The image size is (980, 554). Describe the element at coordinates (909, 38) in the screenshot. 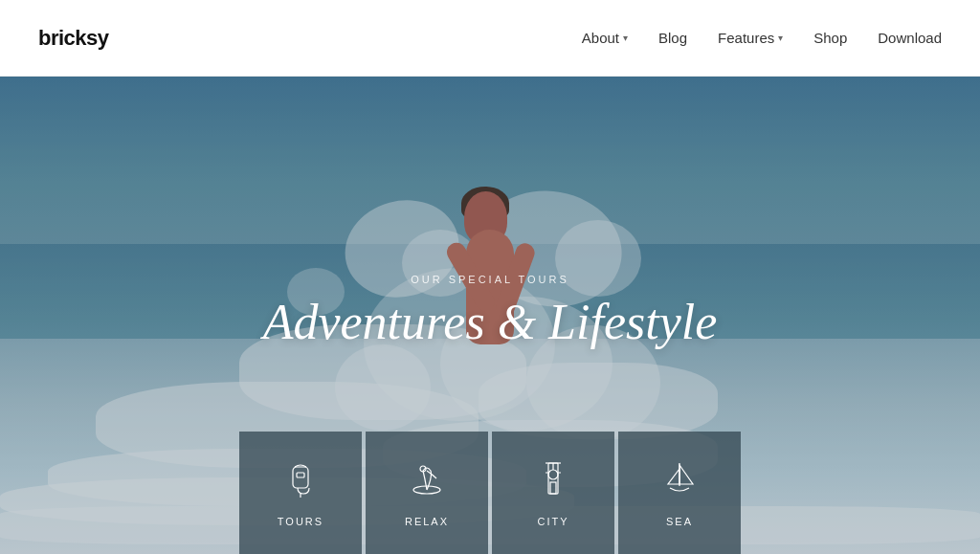

I see `nav-label-download: Download` at that location.